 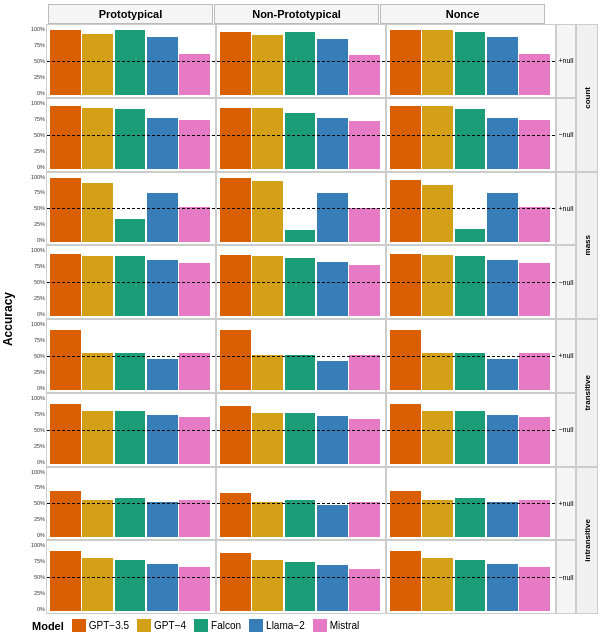 I want to click on bar-r6-c0-m0, so click(x=66, y=514).